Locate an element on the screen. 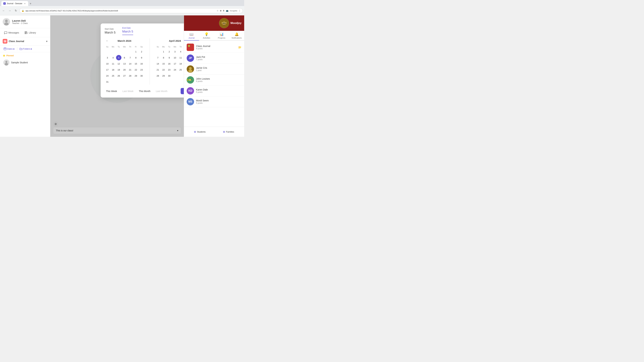 The height and width of the screenshot is (362, 644). cal-day-apr-28: 28 is located at coordinates (158, 76).